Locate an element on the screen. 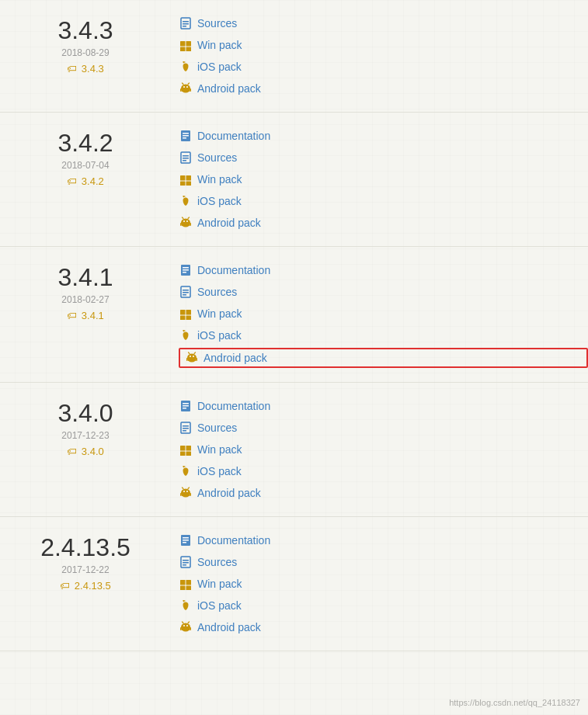 Image resolution: width=588 pixels, height=715 pixels. version-links: Sources Win pack iOS pack Android pack is located at coordinates (379, 56).